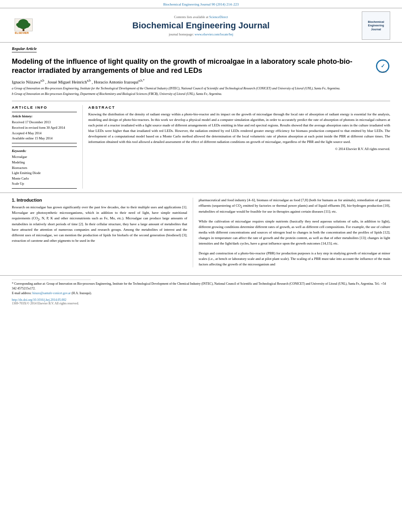 The height and width of the screenshot is (532, 402). Describe the element at coordinates (99, 224) in the screenshot. I see `intro-paragraph1: Research on microalgae has grown signifi…` at that location.